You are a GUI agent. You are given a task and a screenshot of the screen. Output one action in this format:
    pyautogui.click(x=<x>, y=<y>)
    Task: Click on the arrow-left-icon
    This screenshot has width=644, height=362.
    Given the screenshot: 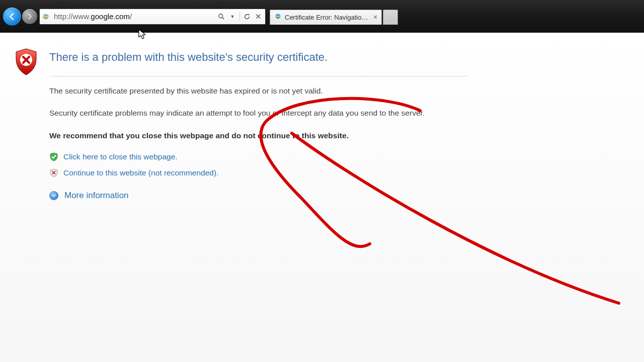 What is the action you would take?
    pyautogui.click(x=12, y=17)
    